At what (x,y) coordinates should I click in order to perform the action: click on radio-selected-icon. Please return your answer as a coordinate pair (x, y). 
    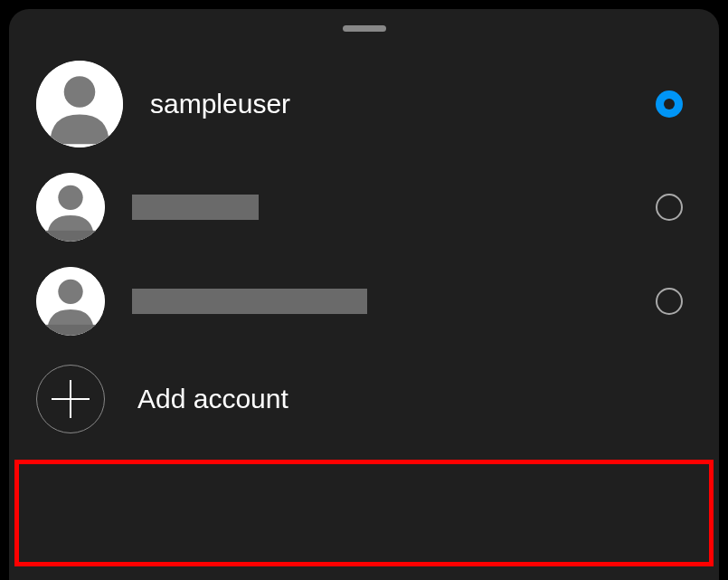
    Looking at the image, I should click on (669, 104).